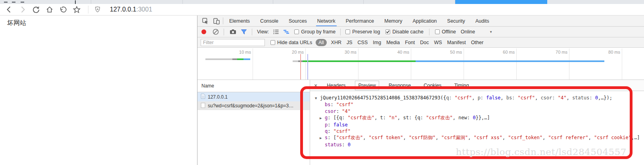  What do you see at coordinates (348, 32) in the screenshot?
I see `preserve-log-checkbox` at bounding box center [348, 32].